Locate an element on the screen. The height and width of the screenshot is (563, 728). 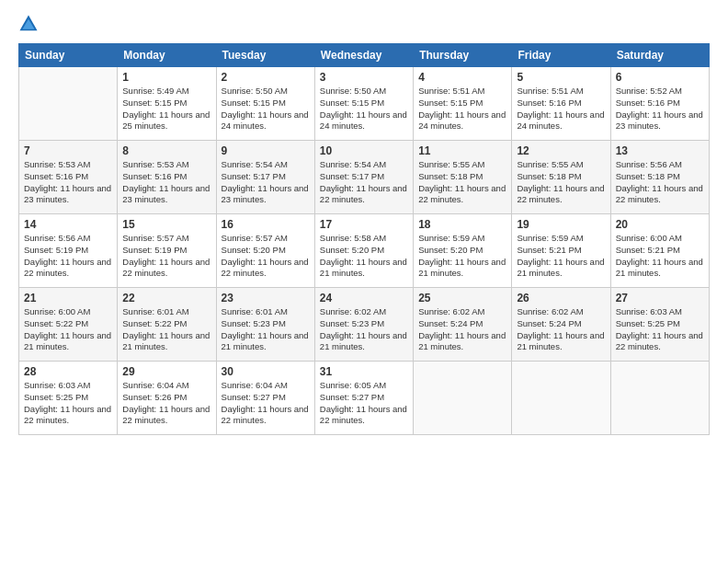
day-number: 3 is located at coordinates (364, 77).